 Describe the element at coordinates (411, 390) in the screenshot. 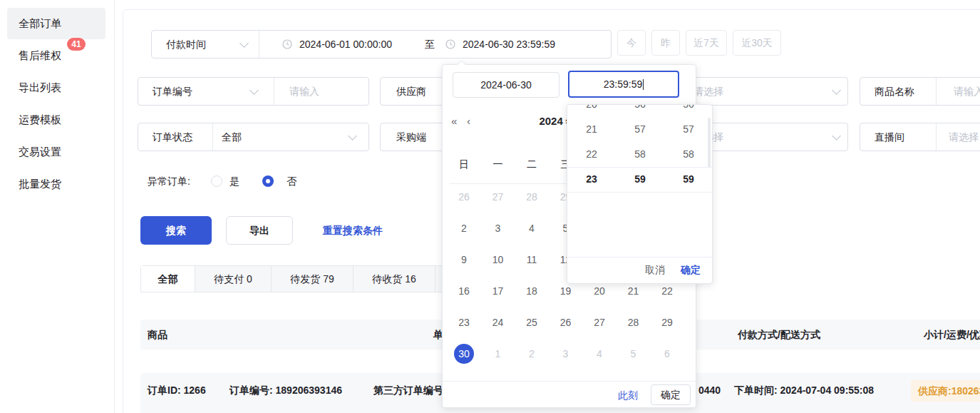

I see `third-party-order-no: 第三方订单编号:` at that location.